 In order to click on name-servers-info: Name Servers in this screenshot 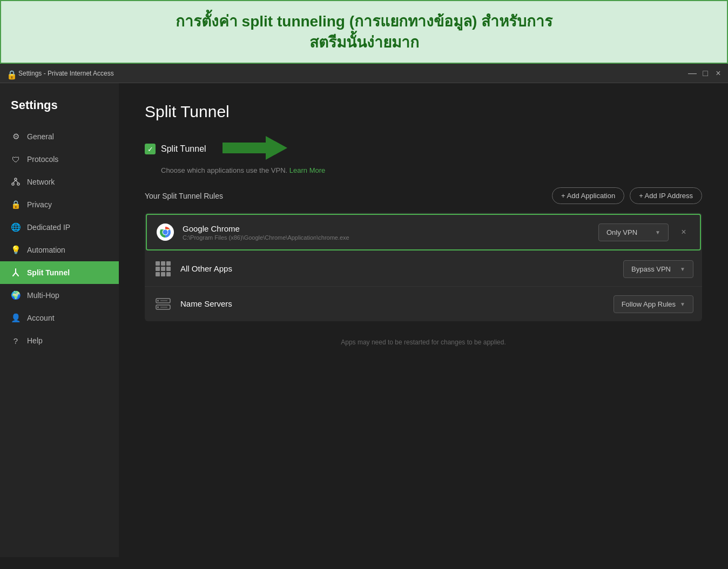, I will do `click(393, 304)`.